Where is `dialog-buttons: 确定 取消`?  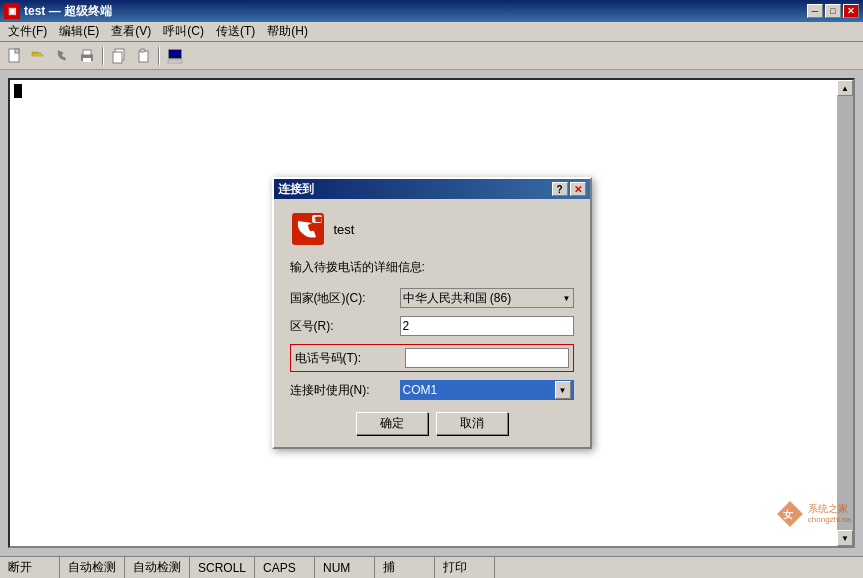
dialog-buttons: 确定 取消 is located at coordinates (432, 424).